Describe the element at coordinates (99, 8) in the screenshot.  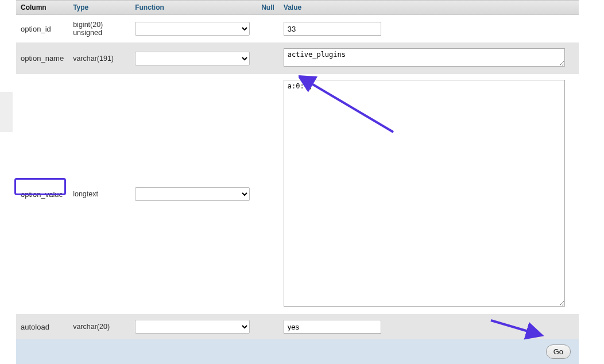
I see `header-type: Type` at that location.